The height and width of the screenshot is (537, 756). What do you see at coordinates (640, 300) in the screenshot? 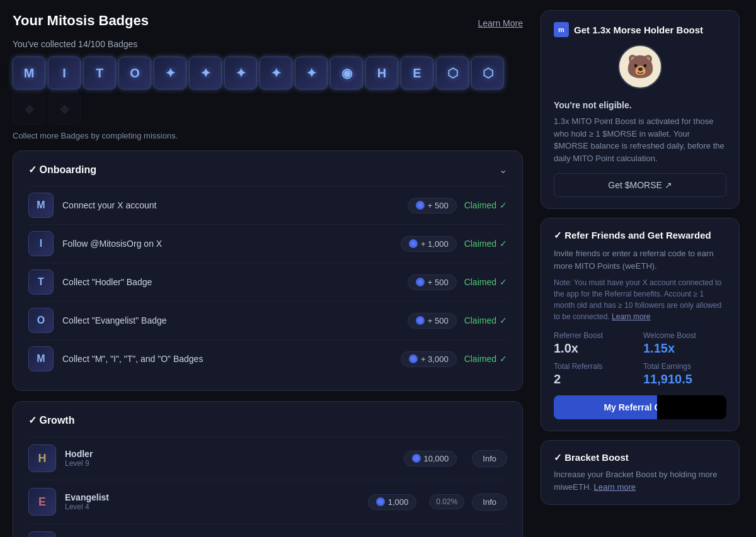
I see `refer-note: Note: You must have your X account conne…` at bounding box center [640, 300].